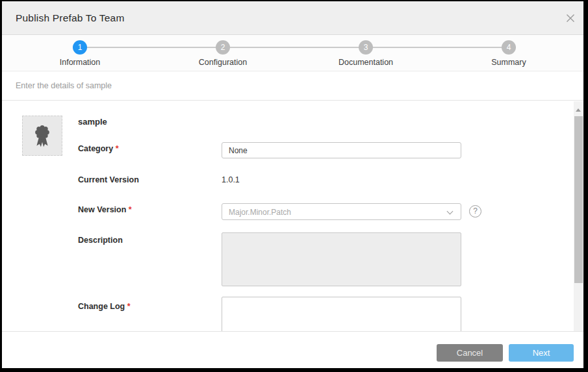 This screenshot has width=588, height=372. What do you see at coordinates (42, 136) in the screenshot?
I see `award-badge-icon` at bounding box center [42, 136].